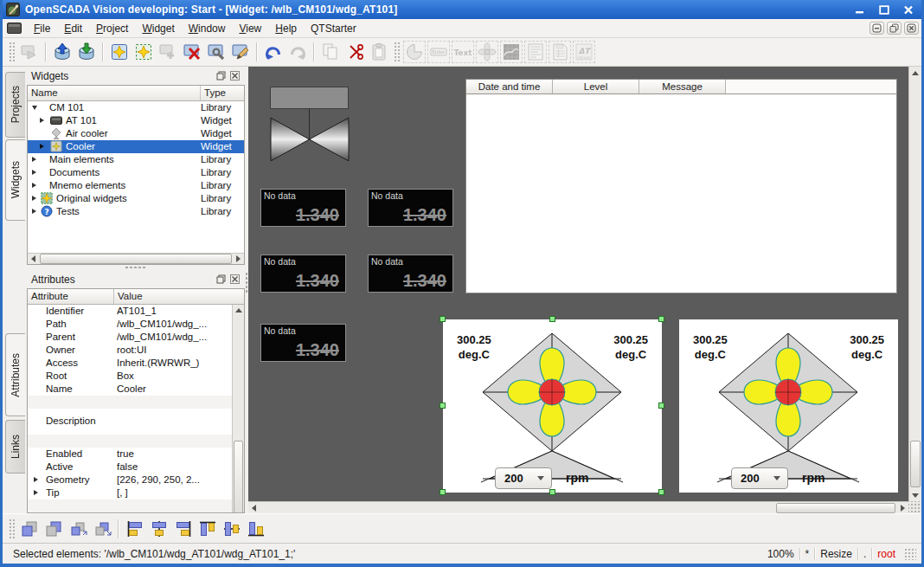 Image resolution: width=924 pixels, height=567 pixels. What do you see at coordinates (136, 93) in the screenshot?
I see `widgets-tree-header: Name Type` at bounding box center [136, 93].